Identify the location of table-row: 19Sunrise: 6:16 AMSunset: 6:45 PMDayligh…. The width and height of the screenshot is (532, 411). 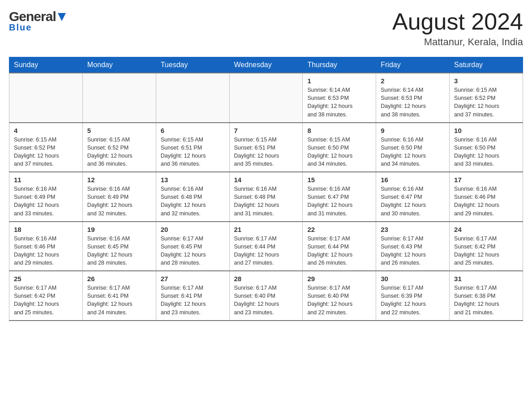
(119, 246).